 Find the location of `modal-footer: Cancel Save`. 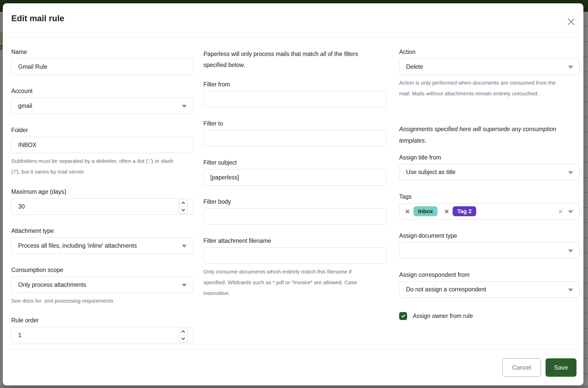

modal-footer: Cancel Save is located at coordinates (293, 367).